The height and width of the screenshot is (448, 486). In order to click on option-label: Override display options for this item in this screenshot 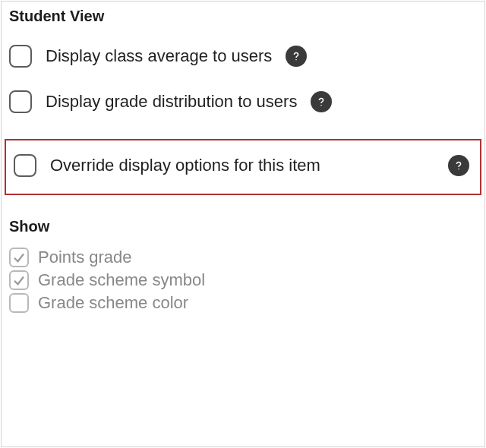, I will do `click(185, 166)`.